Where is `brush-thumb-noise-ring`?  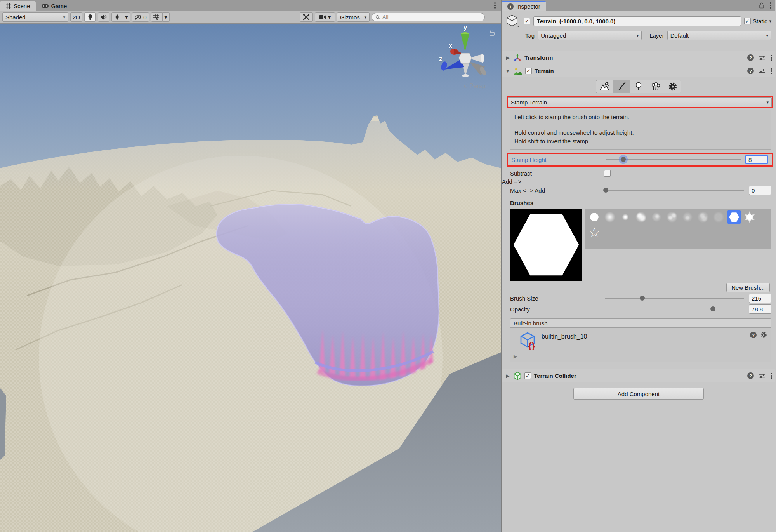
brush-thumb-noise-ring is located at coordinates (703, 217).